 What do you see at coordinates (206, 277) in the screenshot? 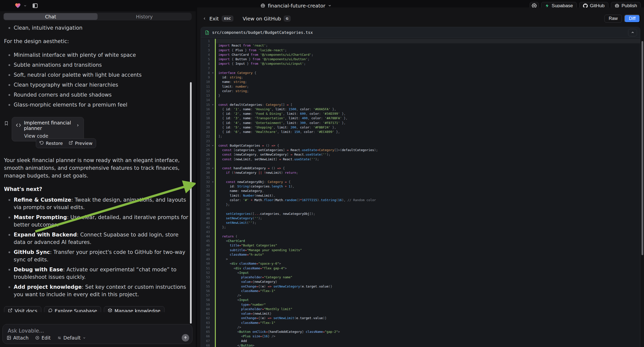
I see `line-number: 53` at bounding box center [206, 277].